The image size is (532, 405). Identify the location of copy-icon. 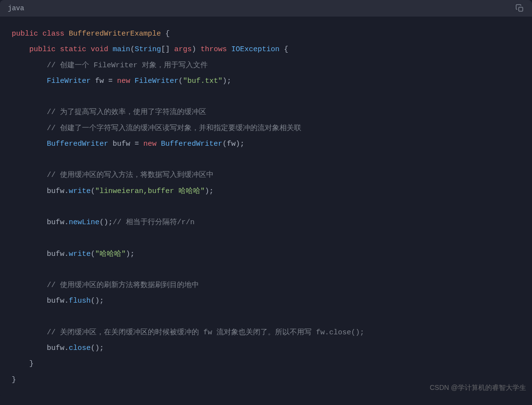
(520, 8).